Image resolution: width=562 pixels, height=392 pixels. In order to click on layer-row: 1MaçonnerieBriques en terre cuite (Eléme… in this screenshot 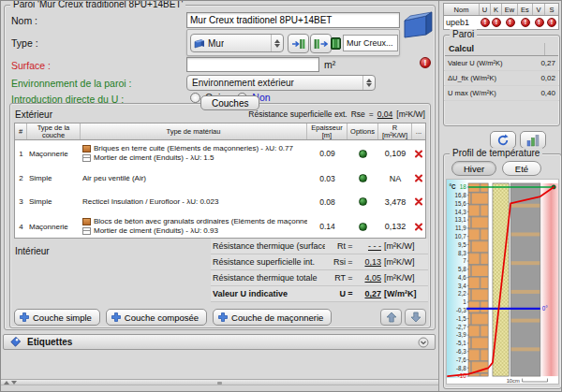, I will do `click(220, 153)`.